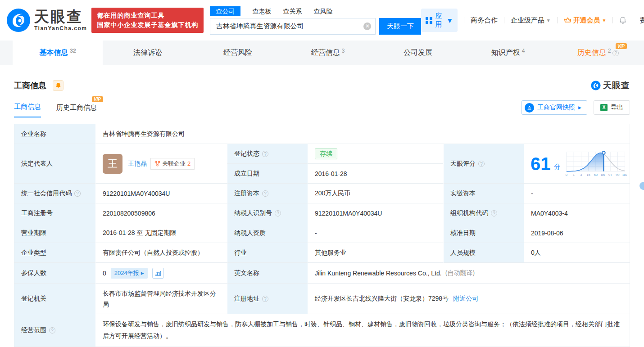 The image size is (644, 347). What do you see at coordinates (148, 53) in the screenshot?
I see `tab-legal-litigation: 法律诉讼` at bounding box center [148, 53].